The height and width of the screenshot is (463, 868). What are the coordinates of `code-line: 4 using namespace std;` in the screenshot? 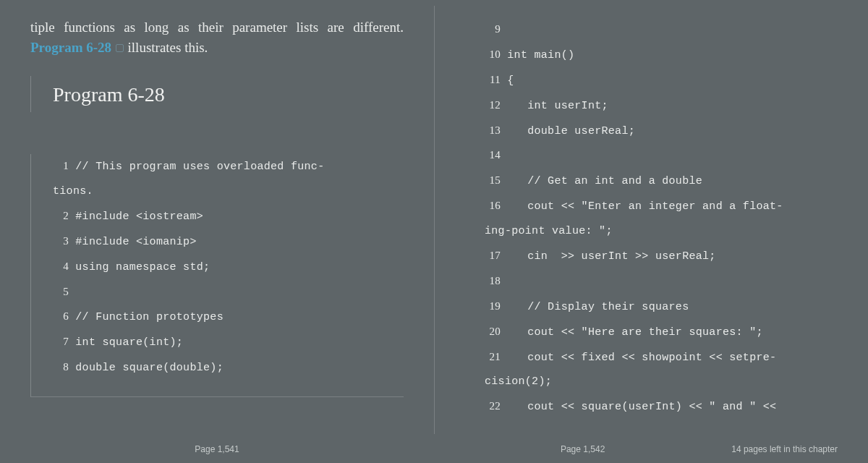 It's located at (229, 268).